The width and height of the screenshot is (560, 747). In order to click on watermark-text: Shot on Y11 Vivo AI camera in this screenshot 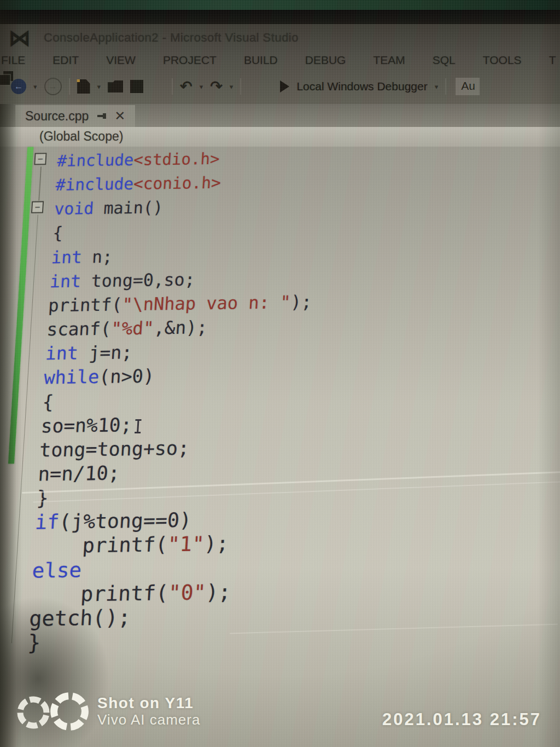, I will do `click(149, 711)`.